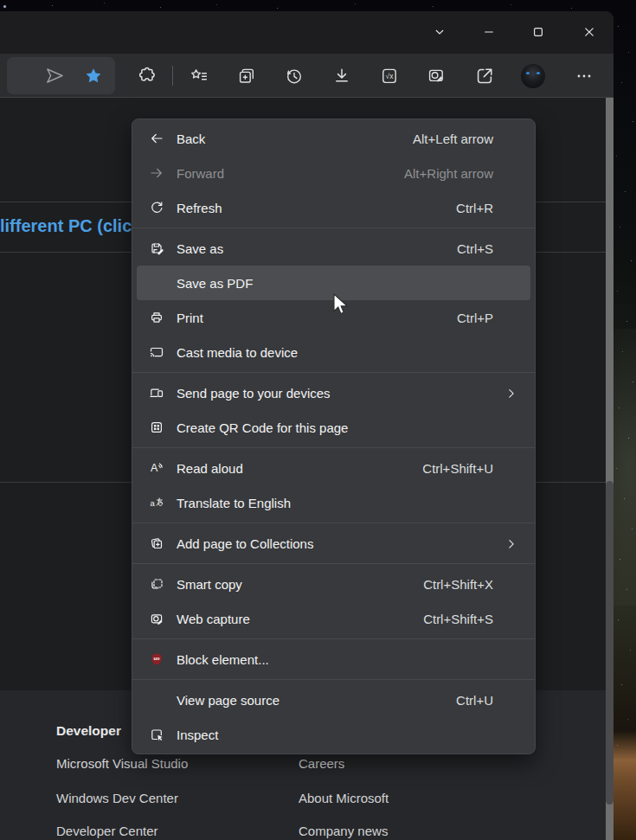 The width and height of the screenshot is (636, 840). I want to click on menu-item-shortcut: Ctrl+U, so click(486, 701).